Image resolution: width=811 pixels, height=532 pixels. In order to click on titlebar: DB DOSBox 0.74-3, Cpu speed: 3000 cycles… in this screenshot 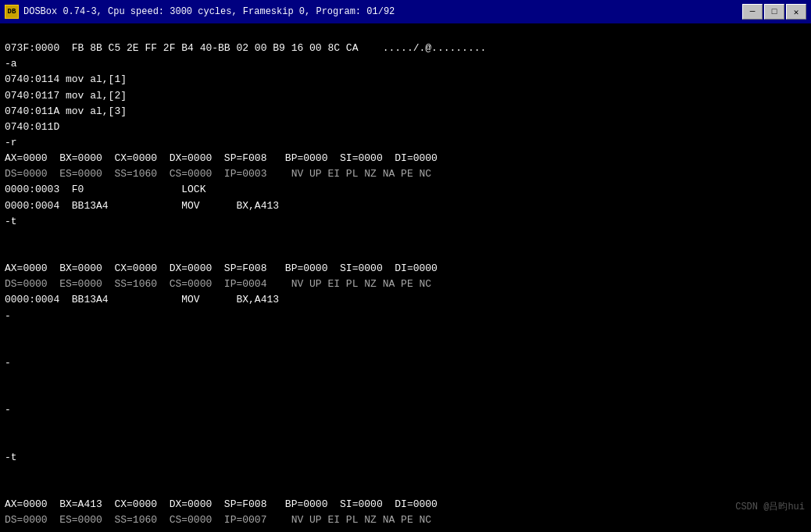, I will do `click(406, 12)`.